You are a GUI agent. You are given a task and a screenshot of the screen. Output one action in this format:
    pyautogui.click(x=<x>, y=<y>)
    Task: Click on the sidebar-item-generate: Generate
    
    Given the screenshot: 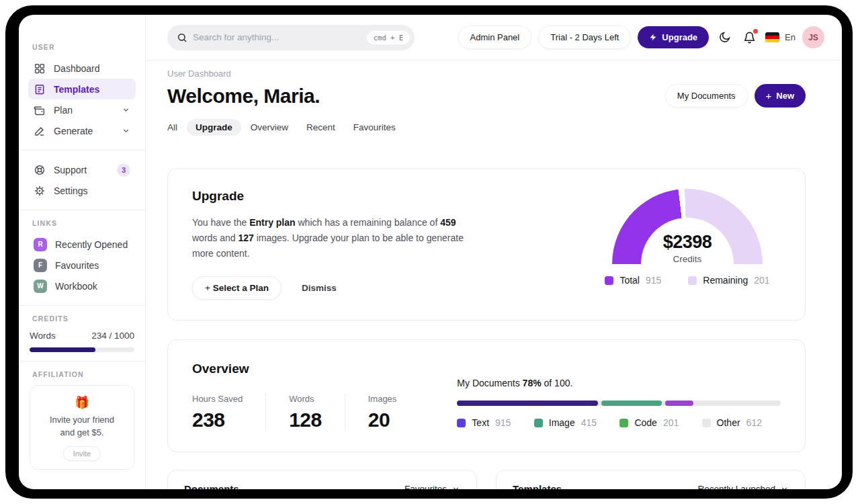 What is the action you would take?
    pyautogui.click(x=82, y=130)
    